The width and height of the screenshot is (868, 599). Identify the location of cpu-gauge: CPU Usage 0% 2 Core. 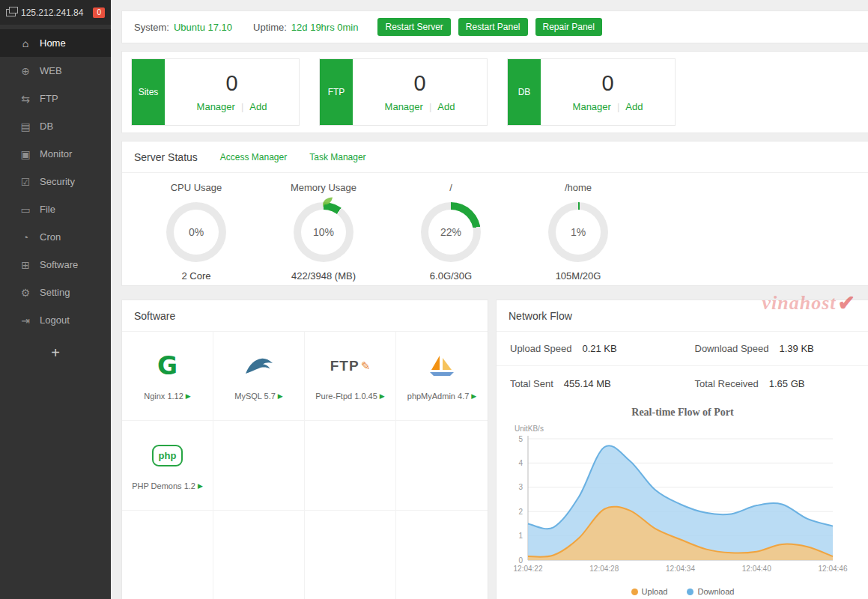
(196, 232).